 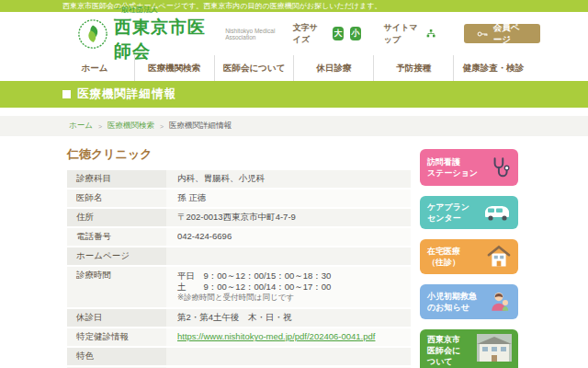 I want to click on breadcrumb-home: ホーム, so click(x=81, y=126).